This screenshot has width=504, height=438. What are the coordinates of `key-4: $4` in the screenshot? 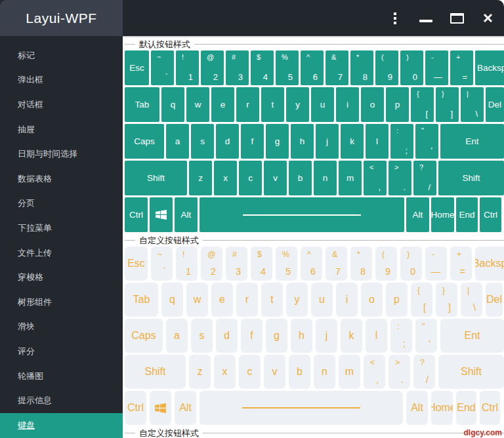 It's located at (261, 264).